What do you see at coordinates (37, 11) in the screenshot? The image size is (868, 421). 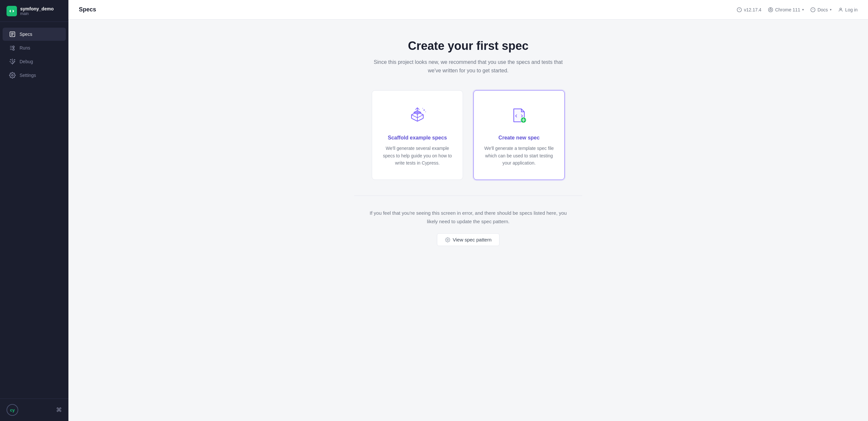 I see `project-info: symfony_demo main` at bounding box center [37, 11].